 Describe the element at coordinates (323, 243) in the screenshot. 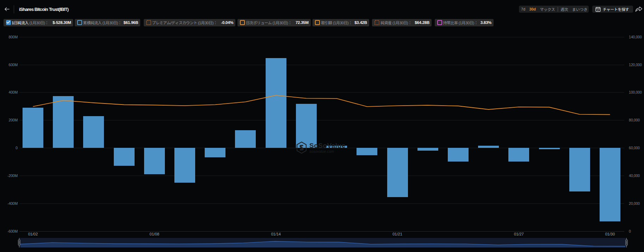

I see `navigator-minichart` at that location.